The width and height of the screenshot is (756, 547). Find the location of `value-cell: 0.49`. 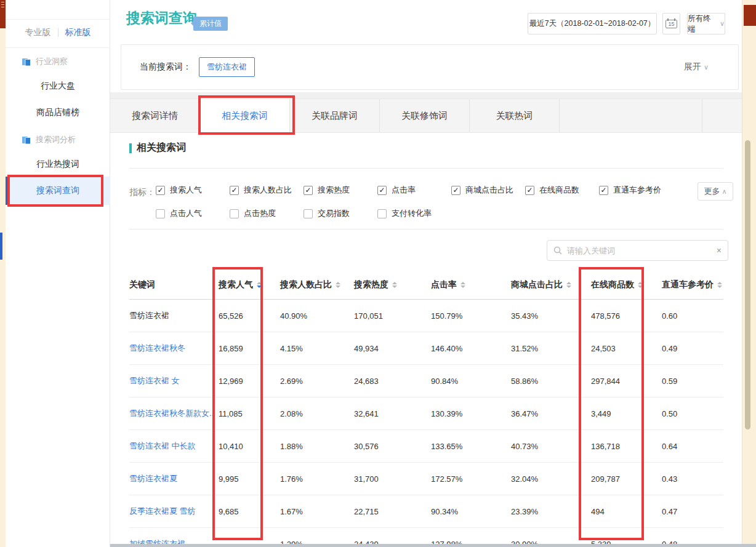

value-cell: 0.49 is located at coordinates (690, 348).